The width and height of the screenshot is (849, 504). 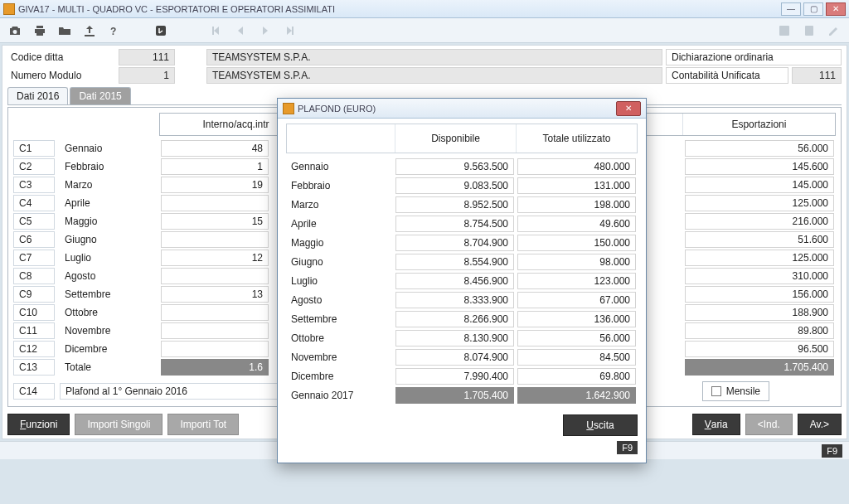 I want to click on nav-next-icon, so click(x=265, y=31).